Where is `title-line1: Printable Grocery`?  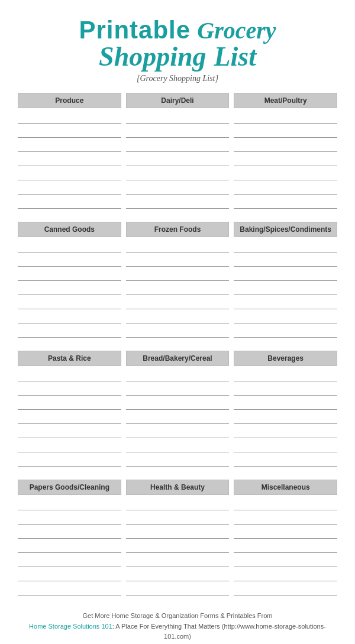
title-line1: Printable Grocery is located at coordinates (178, 30).